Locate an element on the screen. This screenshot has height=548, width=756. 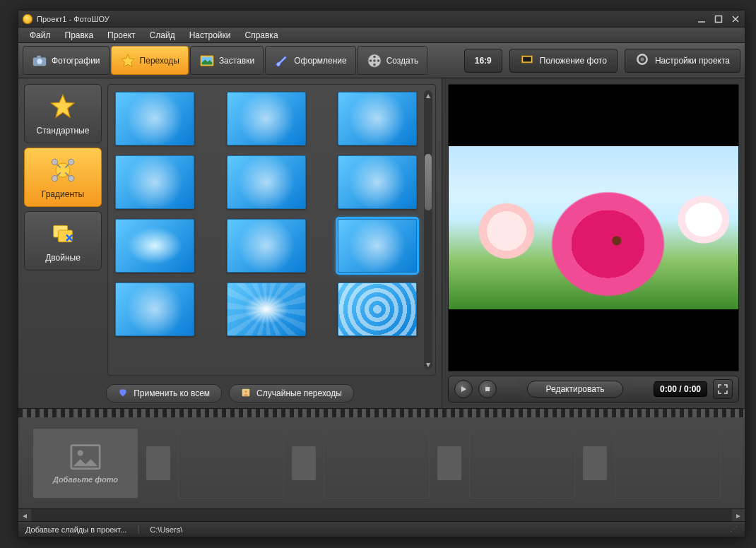
category-standard: Стандартные is located at coordinates (63, 114).